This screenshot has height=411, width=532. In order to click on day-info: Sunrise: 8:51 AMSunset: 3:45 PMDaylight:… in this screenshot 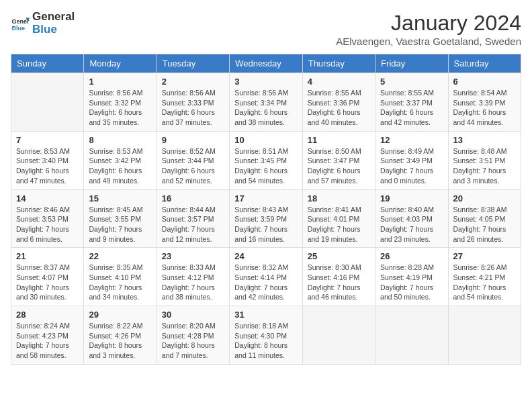, I will do `click(266, 167)`.